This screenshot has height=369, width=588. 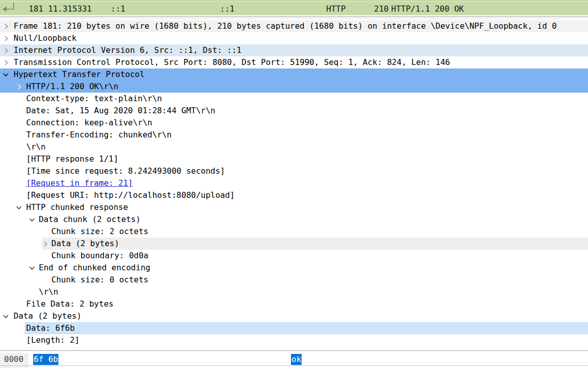 What do you see at coordinates (428, 9) in the screenshot?
I see `packet-info: HTTP/1.1 200 OK` at bounding box center [428, 9].